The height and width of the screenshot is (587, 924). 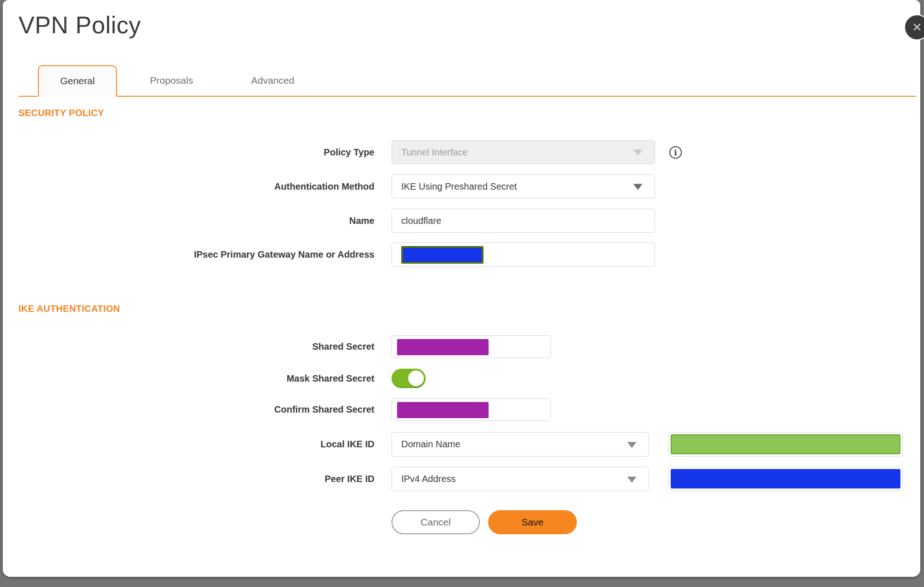 What do you see at coordinates (786, 479) in the screenshot?
I see `peer-ike-id-masked-value` at bounding box center [786, 479].